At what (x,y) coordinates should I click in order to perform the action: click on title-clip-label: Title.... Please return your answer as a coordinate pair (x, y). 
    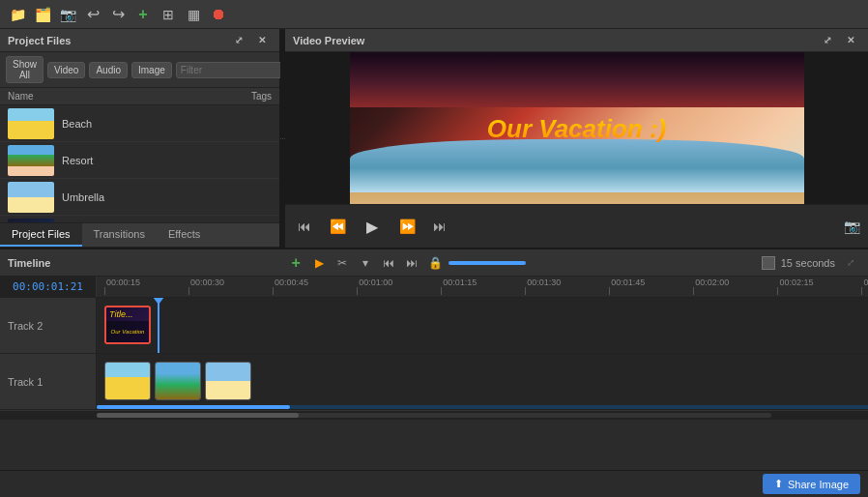
    Looking at the image, I should click on (128, 314).